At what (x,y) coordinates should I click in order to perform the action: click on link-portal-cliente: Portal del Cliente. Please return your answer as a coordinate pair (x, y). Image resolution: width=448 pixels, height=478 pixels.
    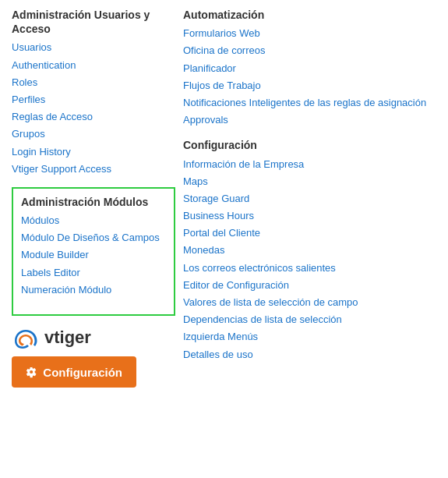
    Looking at the image, I should click on (310, 233).